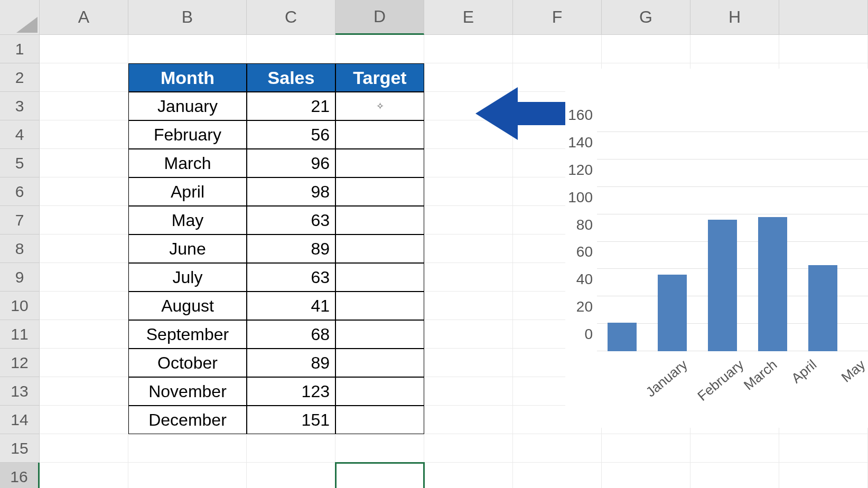 The height and width of the screenshot is (488, 868). What do you see at coordinates (84, 306) in the screenshot?
I see `cell-A10` at bounding box center [84, 306].